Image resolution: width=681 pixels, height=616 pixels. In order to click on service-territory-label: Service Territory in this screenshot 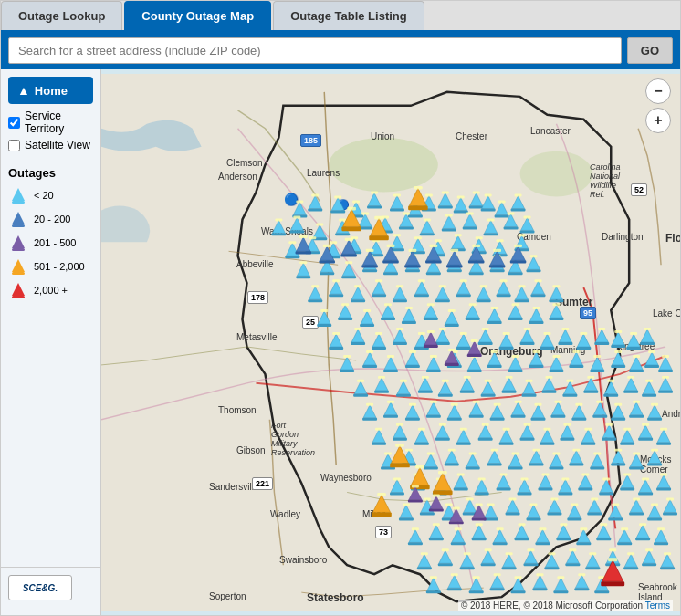, I will do `click(58, 122)`.